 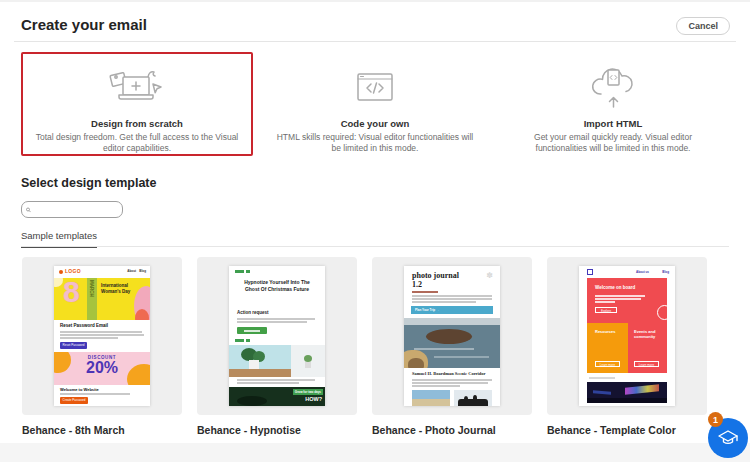 What do you see at coordinates (375, 104) in the screenshot?
I see `option-code-your-own: Code your own HTML skills required: Visu…` at bounding box center [375, 104].